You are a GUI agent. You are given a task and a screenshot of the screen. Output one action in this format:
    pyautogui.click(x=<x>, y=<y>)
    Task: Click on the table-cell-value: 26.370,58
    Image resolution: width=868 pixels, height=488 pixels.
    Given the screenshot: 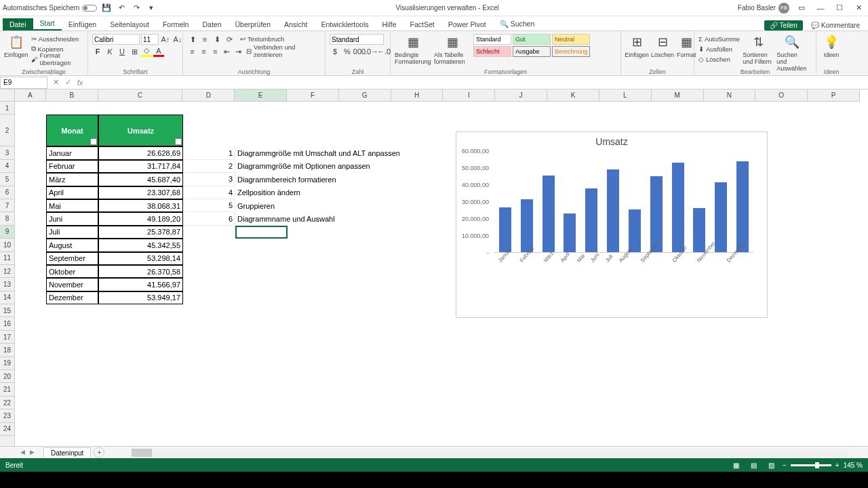 What is the action you would take?
    pyautogui.click(x=141, y=271)
    